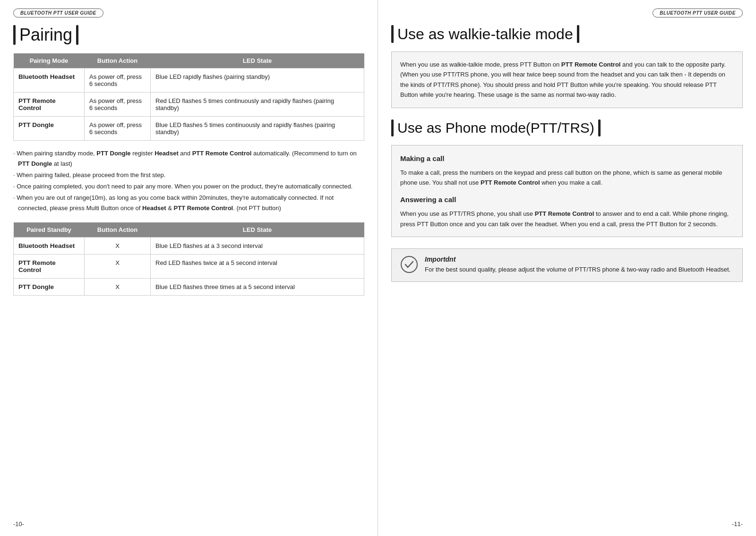  What do you see at coordinates (118, 246) in the screenshot?
I see `standby-row1-action: X` at bounding box center [118, 246].